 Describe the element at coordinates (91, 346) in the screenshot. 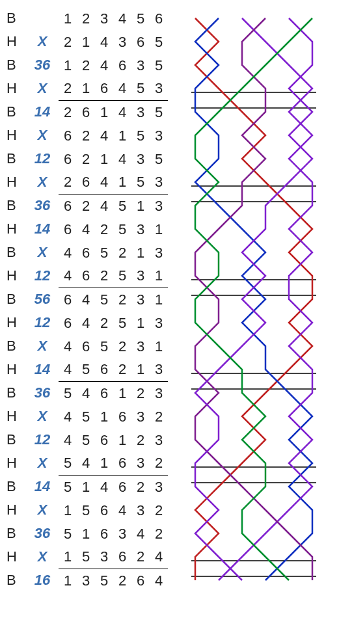

I see `method-row: BX465231` at that location.